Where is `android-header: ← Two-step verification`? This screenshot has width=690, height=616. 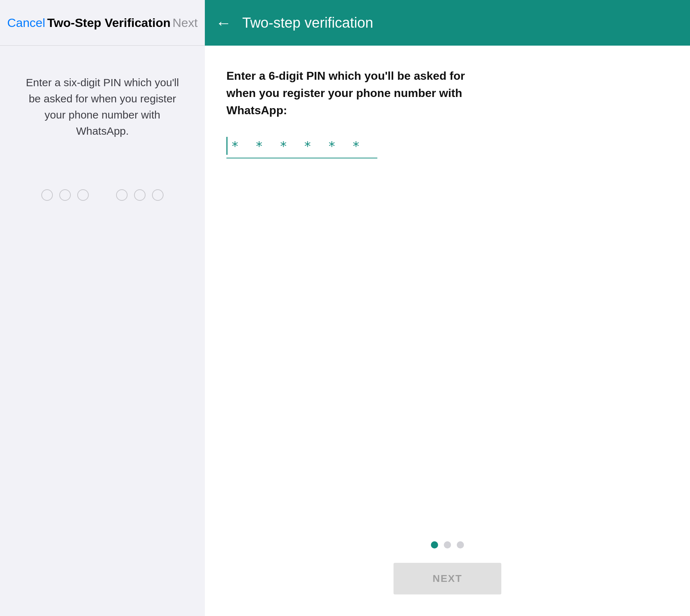
android-header: ← Two-step verification is located at coordinates (447, 23).